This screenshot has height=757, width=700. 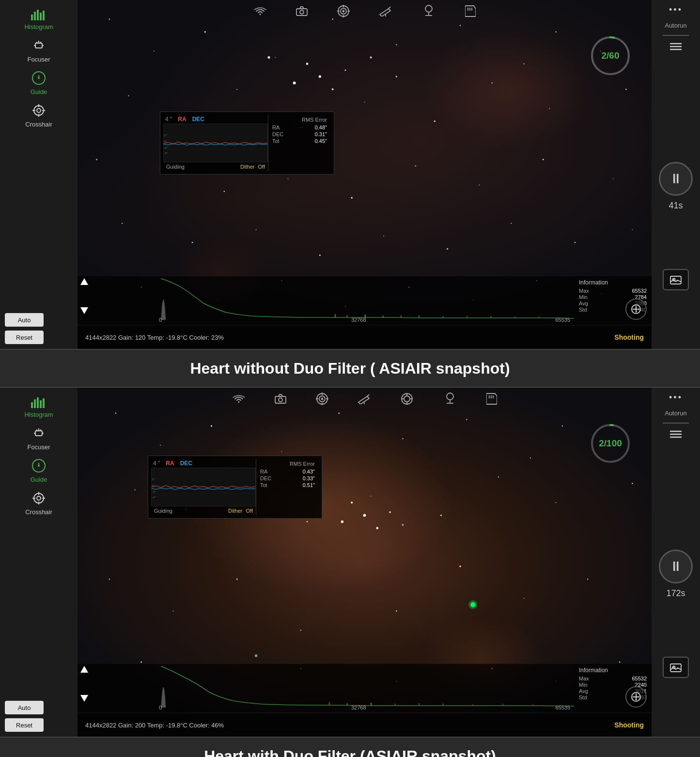 I want to click on camera-info-2: 4144x2822 Gain: 200 Temp: -19.8°C Cooler…, so click(x=155, y=725).